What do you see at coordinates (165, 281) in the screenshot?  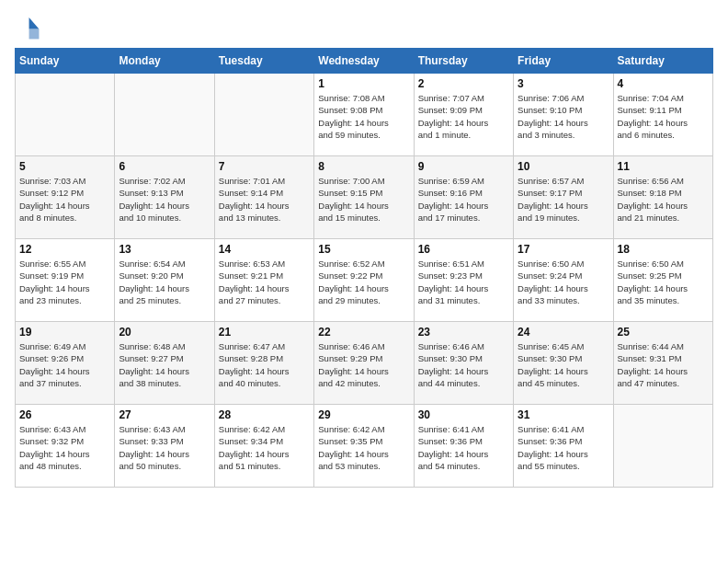 I see `calendar-cell: 13Sunrise: 6:54 AMSunset: 9:20 PMDayligh…` at bounding box center [165, 281].